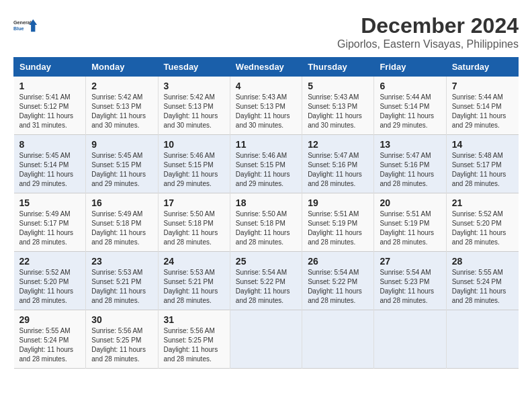 The image size is (532, 411). I want to click on day-info: Sunrise: 5:49 AM Sunset: 5:18 PM Dayligh…, so click(122, 228).